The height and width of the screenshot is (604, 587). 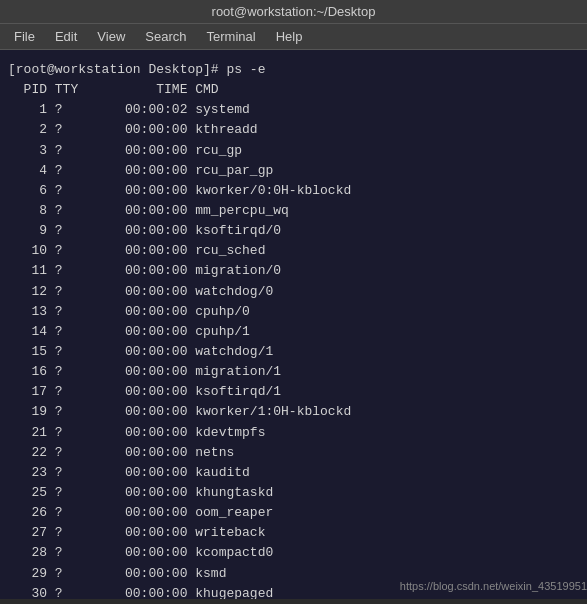 What do you see at coordinates (294, 513) in the screenshot?
I see `ps-row: 26 ? 00:00:00 oom_reaper` at bounding box center [294, 513].